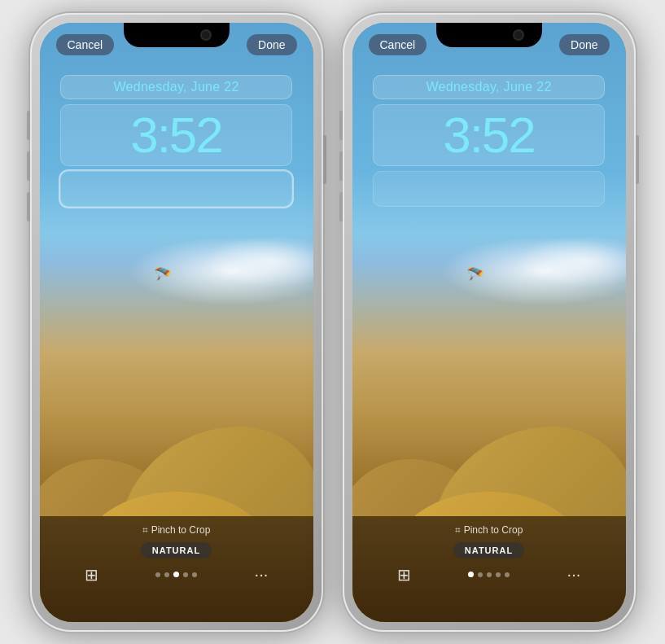 The width and height of the screenshot is (665, 644). Describe the element at coordinates (489, 35) in the screenshot. I see `notch-right` at that location.